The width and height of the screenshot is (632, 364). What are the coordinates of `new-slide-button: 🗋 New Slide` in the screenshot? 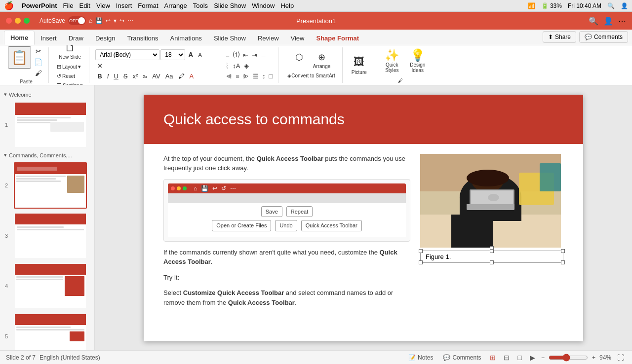 It's located at (70, 53).